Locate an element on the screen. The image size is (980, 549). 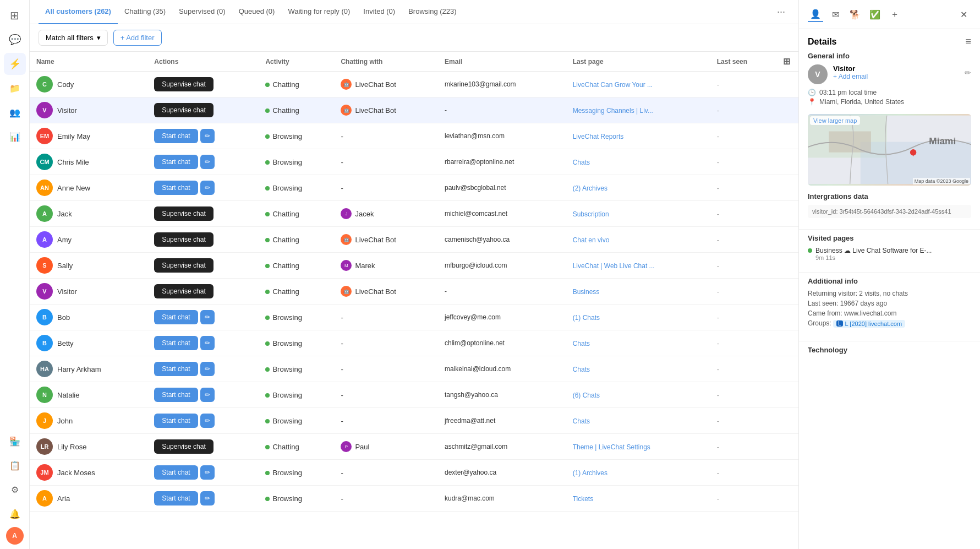
table-row: A Aria Start chat✏Browsing-kudra@mac.com… is located at coordinates (414, 499).